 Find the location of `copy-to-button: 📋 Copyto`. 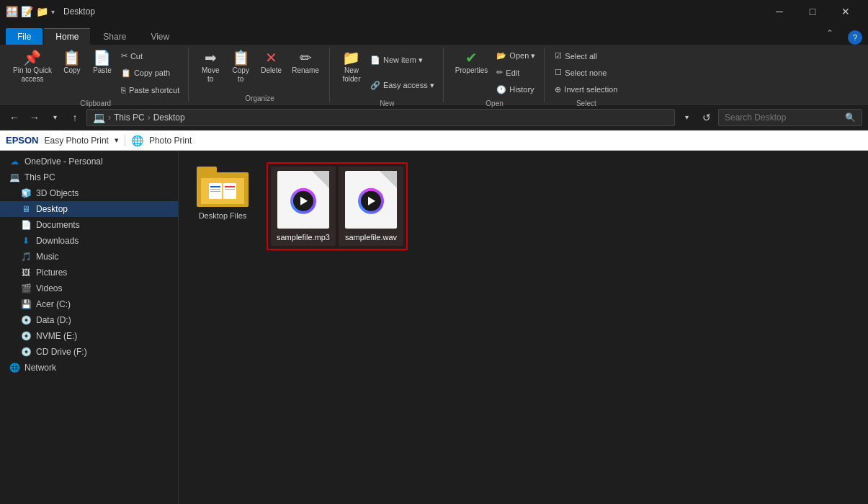

copy-to-button: 📋 Copyto is located at coordinates (241, 67).